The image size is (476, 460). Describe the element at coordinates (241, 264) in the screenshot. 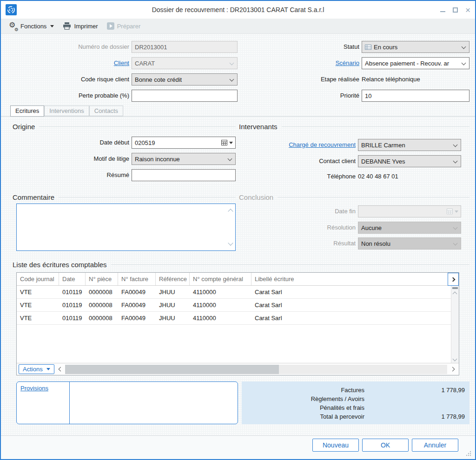

I see `ecritures-title: Liste des écritures comptables` at that location.